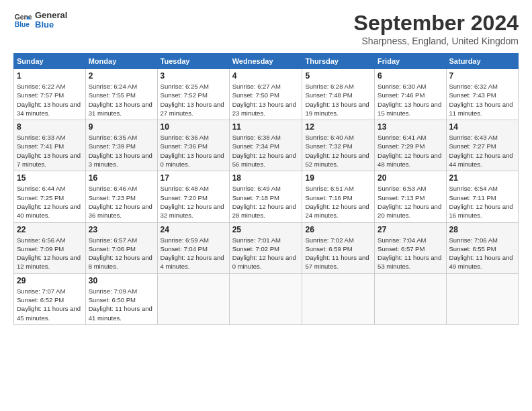 This screenshot has width=532, height=411. What do you see at coordinates (339, 254) in the screenshot?
I see `day-info: Sunrise: 7:02 AM Sunset: 6:59 PM Dayligh…` at bounding box center [339, 254].